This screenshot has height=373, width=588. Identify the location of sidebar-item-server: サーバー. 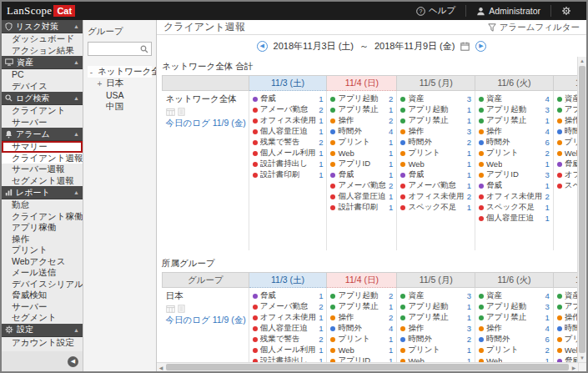
(42, 123).